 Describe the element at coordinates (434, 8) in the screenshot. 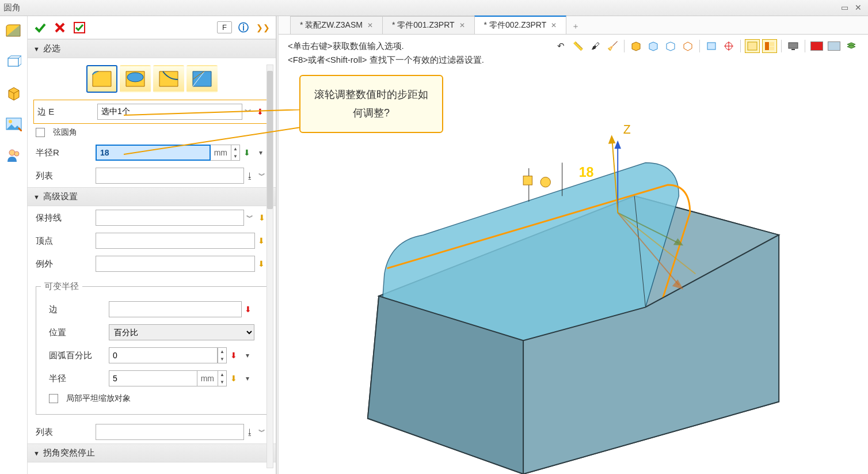

I see `panel-titlebar: 圆角 ▭ ✕` at that location.